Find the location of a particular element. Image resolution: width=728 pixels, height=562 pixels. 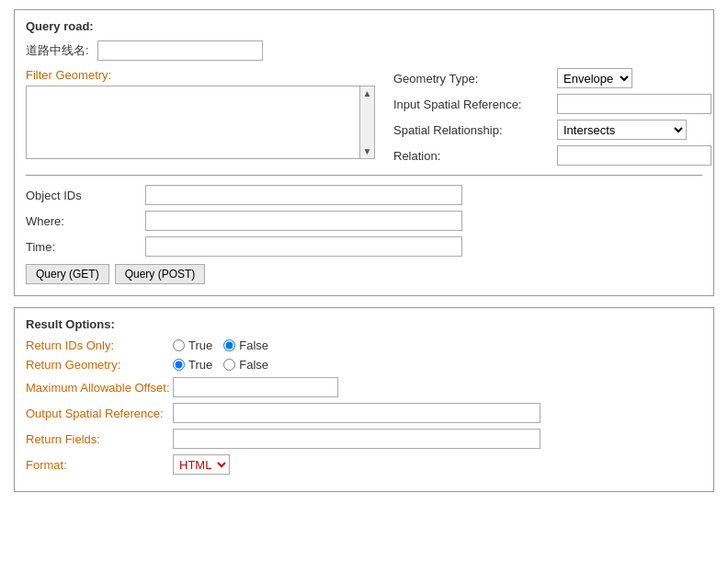

where-label: Where: is located at coordinates (85, 221).